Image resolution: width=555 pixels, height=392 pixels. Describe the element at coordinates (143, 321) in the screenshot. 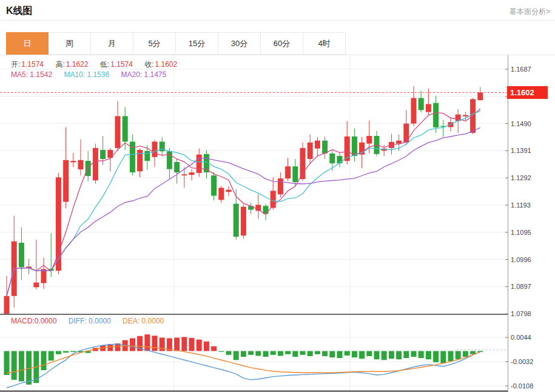

I see `dea-value-legend: DEA: 0.0000` at that location.